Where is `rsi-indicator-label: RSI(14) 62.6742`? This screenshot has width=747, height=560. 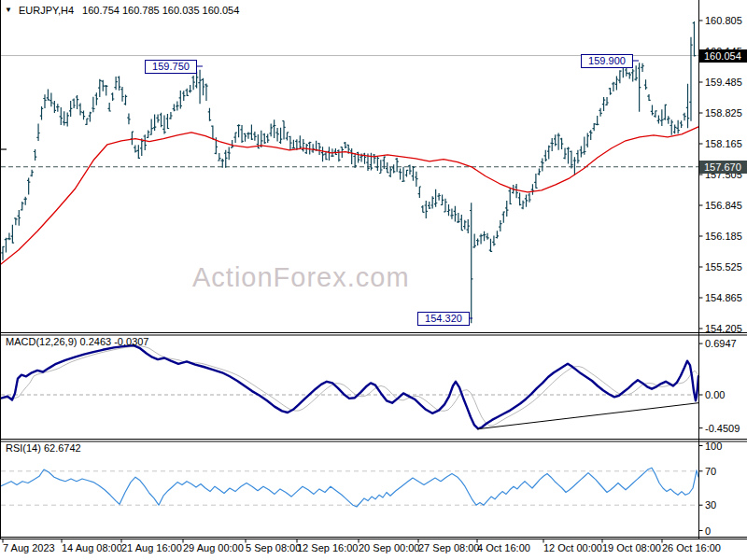 rsi-indicator-label: RSI(14) 62.6742 is located at coordinates (43, 448).